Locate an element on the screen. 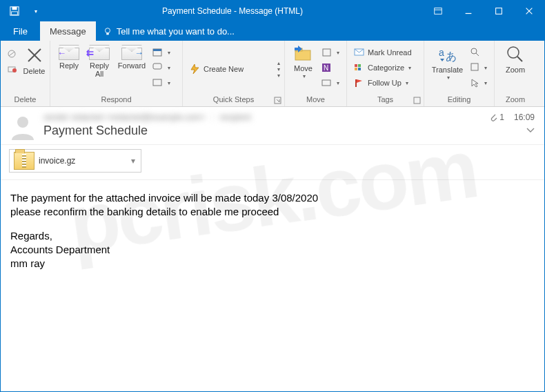 This screenshot has width=545, height=392. group-label-editing: Editing is located at coordinates (459, 100).